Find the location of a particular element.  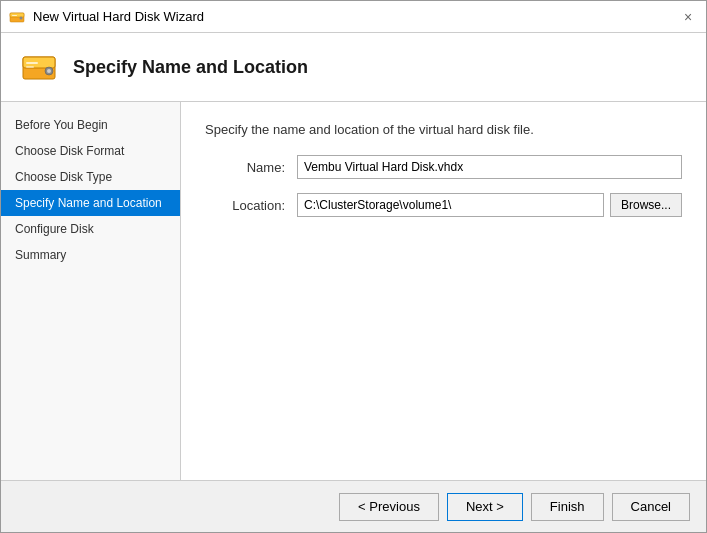

header-icon is located at coordinates (39, 67).